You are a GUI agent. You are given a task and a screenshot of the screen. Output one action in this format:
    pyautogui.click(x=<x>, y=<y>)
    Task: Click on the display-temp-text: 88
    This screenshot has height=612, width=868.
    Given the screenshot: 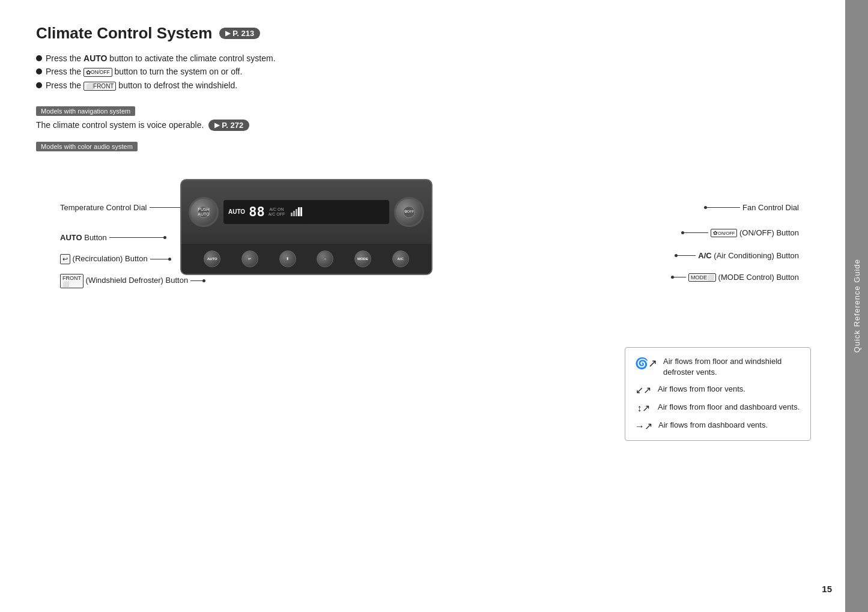 What is the action you would take?
    pyautogui.click(x=257, y=211)
    